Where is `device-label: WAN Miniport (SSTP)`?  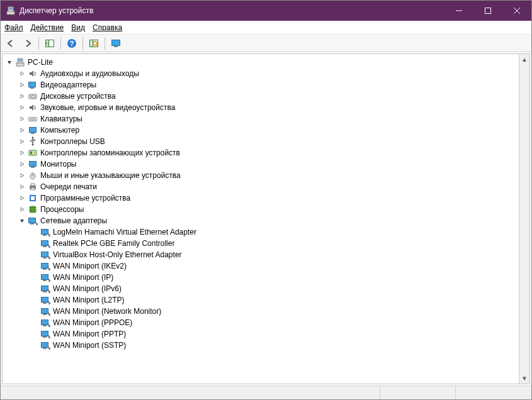 device-label: WAN Miniport (SSTP) is located at coordinates (89, 345).